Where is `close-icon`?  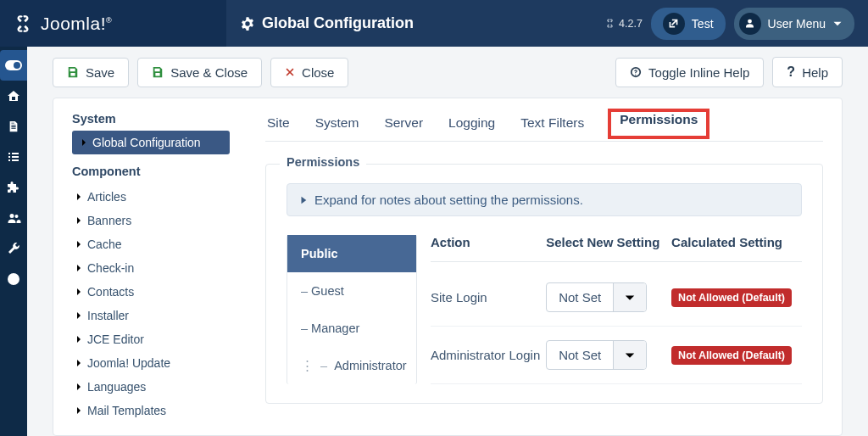 close-icon is located at coordinates (290, 72).